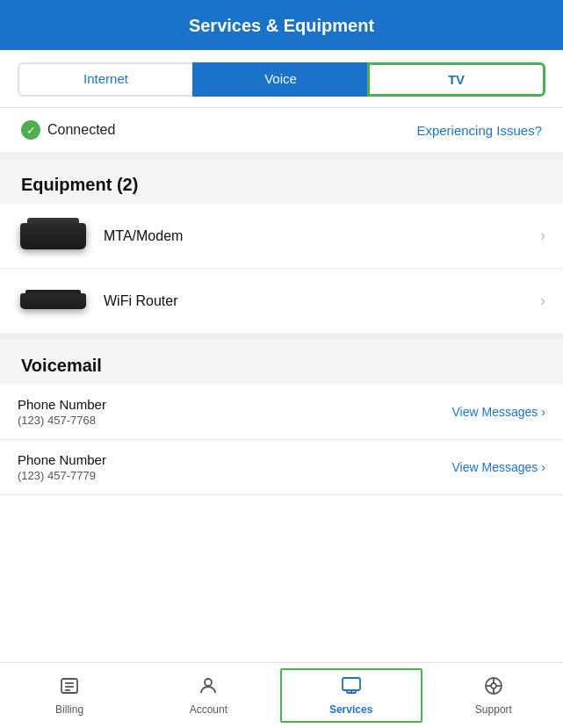  I want to click on page-header: Services & Equipment, so click(281, 25).